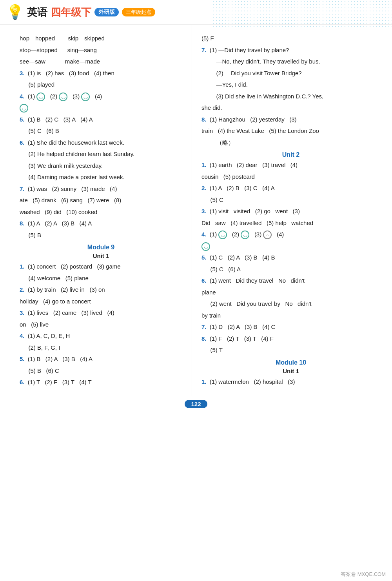  Describe the element at coordinates (291, 155) in the screenshot. I see `unit2-title: Unit 2` at that location.